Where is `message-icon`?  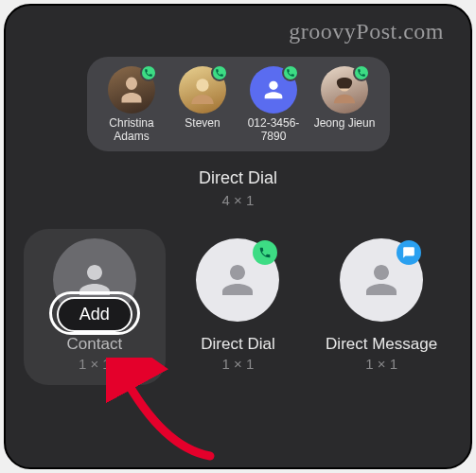 message-icon is located at coordinates (409, 253).